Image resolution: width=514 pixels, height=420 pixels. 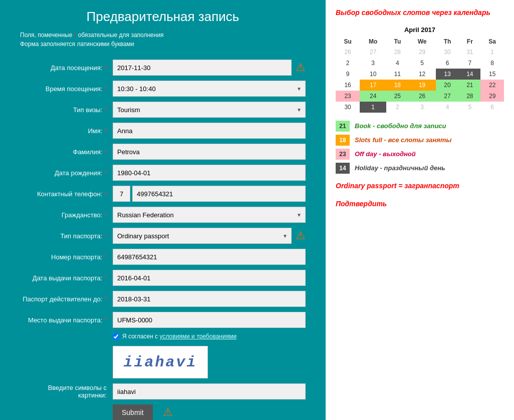 I want to click on captcha-refresh-button: ↻, so click(x=219, y=362).